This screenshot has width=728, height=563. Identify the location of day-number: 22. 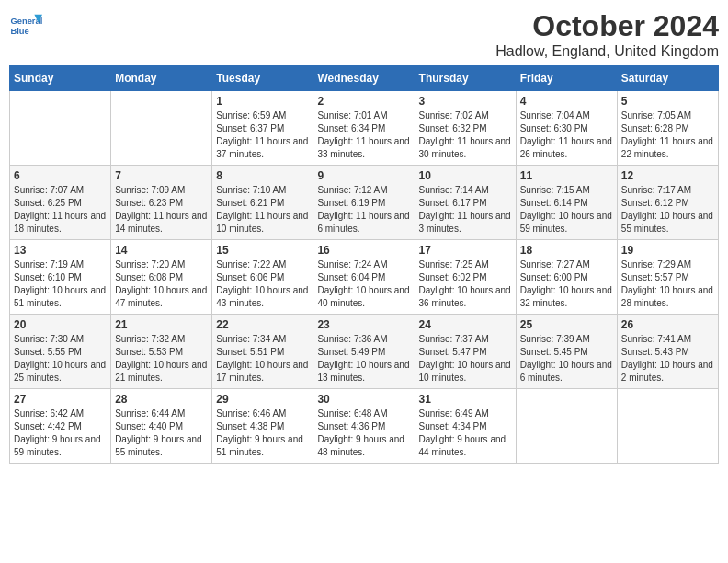
(263, 325).